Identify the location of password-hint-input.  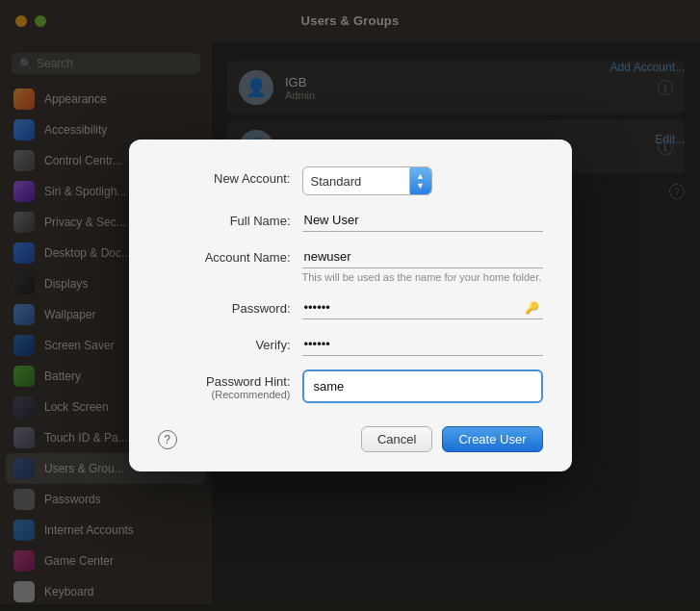
(423, 387).